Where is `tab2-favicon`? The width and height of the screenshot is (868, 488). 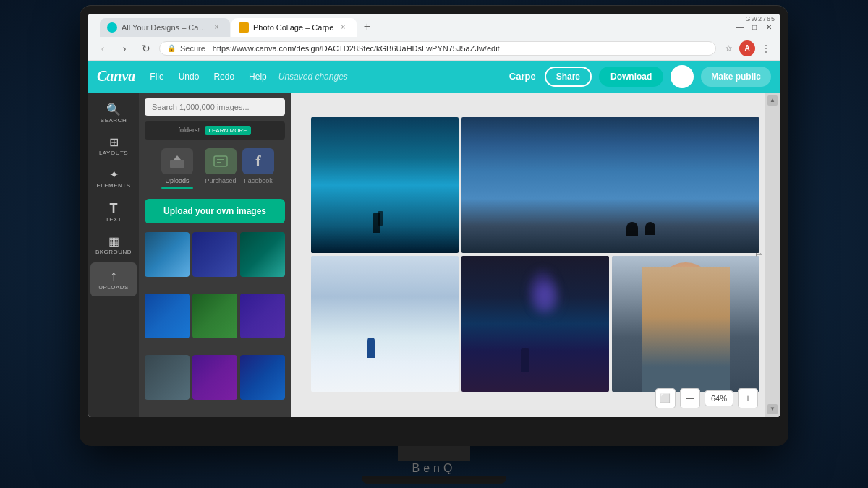
tab2-favicon is located at coordinates (244, 27).